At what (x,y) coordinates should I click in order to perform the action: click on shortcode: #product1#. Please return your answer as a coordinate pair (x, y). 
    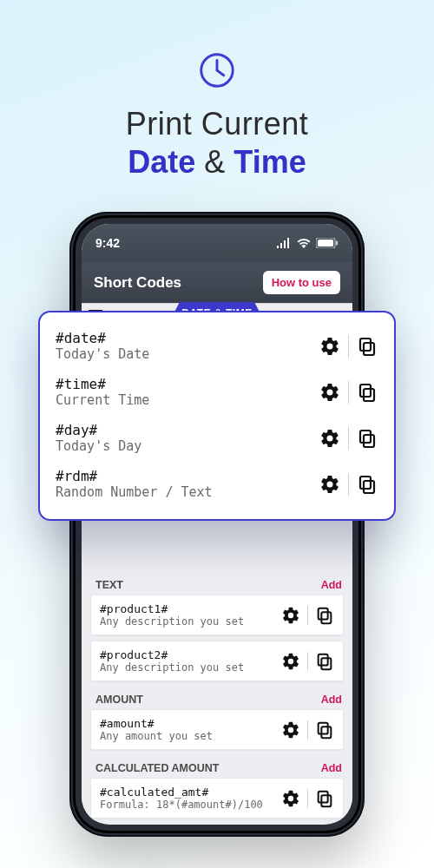
    Looking at the image, I should click on (186, 609).